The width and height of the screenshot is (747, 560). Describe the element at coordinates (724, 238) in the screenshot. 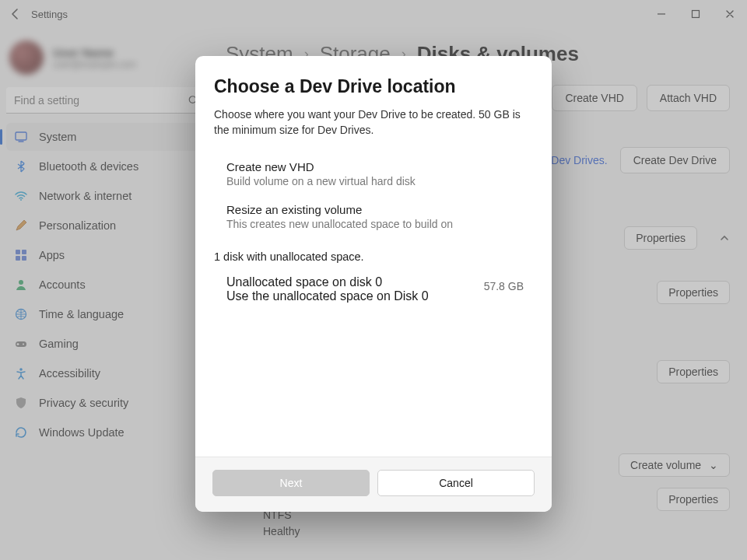

I see `chevron-up-icon` at that location.